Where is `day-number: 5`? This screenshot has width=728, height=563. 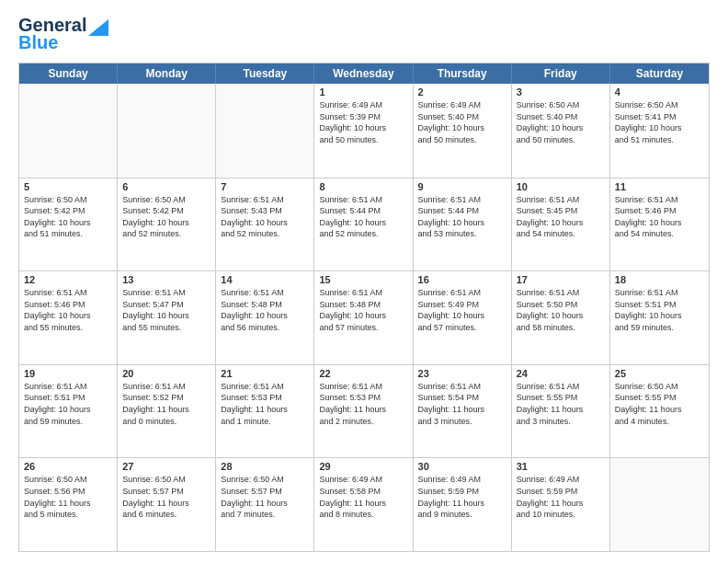 day-number: 5 is located at coordinates (68, 187).